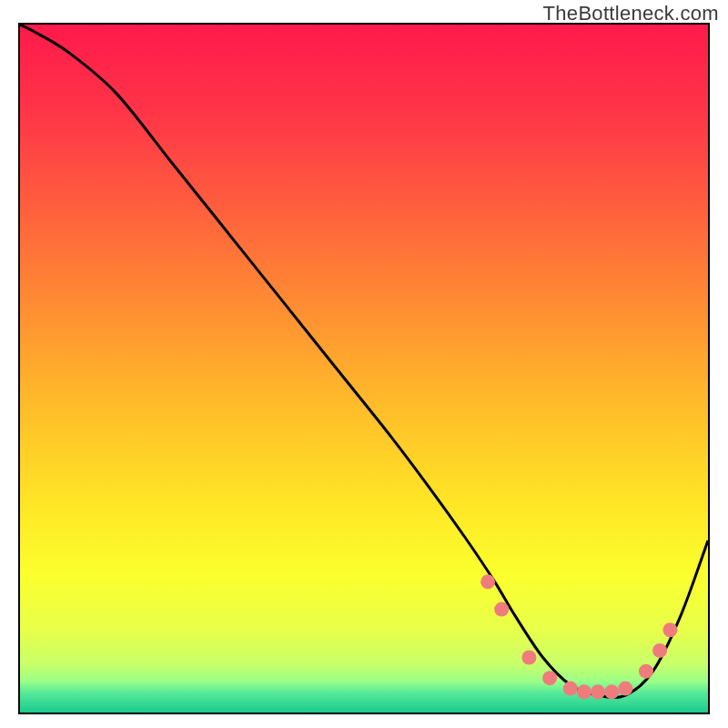  I want to click on watermark-label: TheBottleneck.com, so click(632, 14).